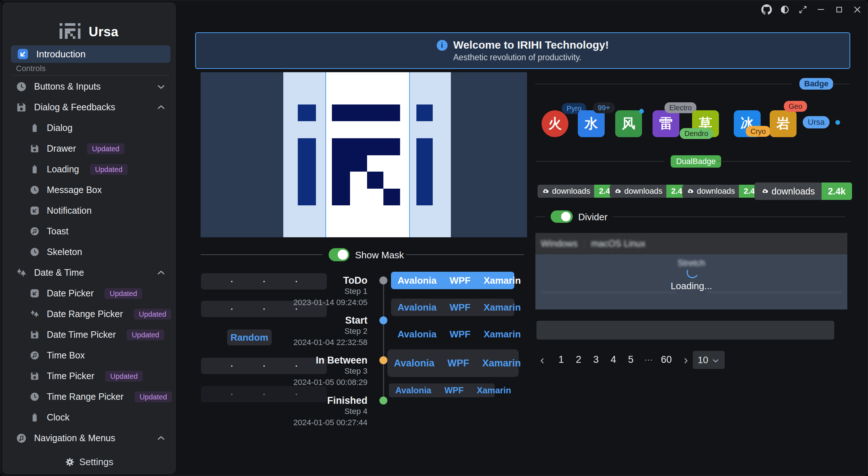  I want to click on sidebar-item-dialog-feedbacks: Dialog & Feedbacks, so click(89, 107).